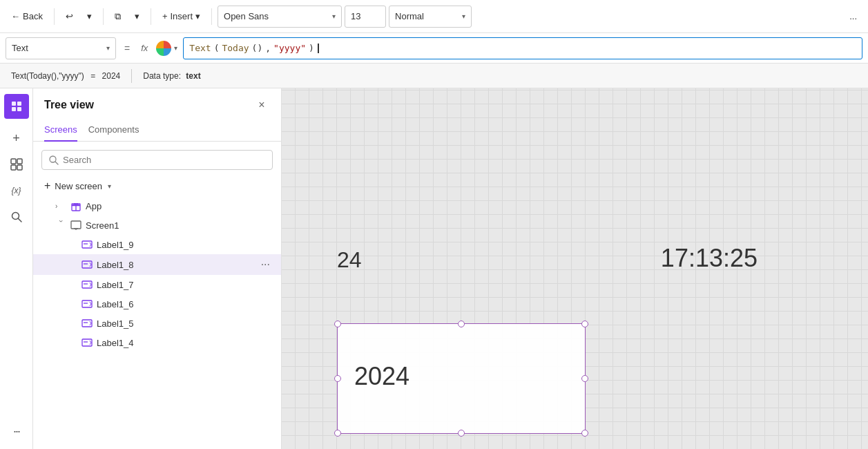  What do you see at coordinates (184, 343) in the screenshot?
I see `label1-4-text: Label1_4` at bounding box center [184, 343].